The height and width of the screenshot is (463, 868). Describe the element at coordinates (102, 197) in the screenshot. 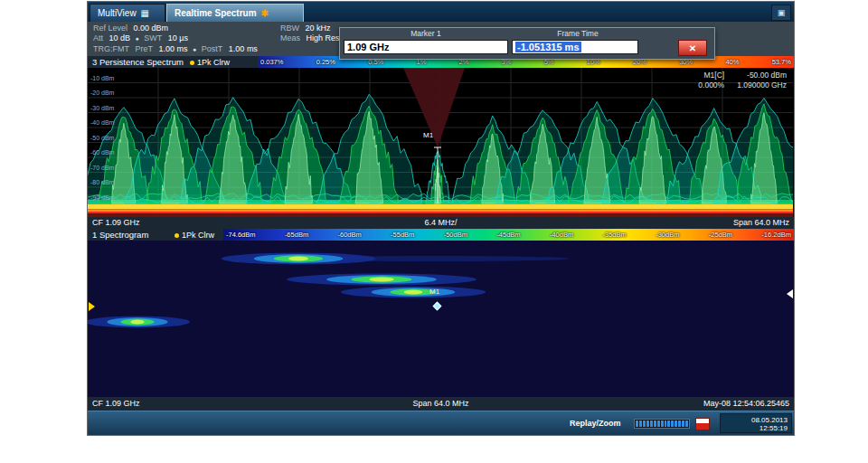

I see `y-axis-label: -90 dBm` at that location.